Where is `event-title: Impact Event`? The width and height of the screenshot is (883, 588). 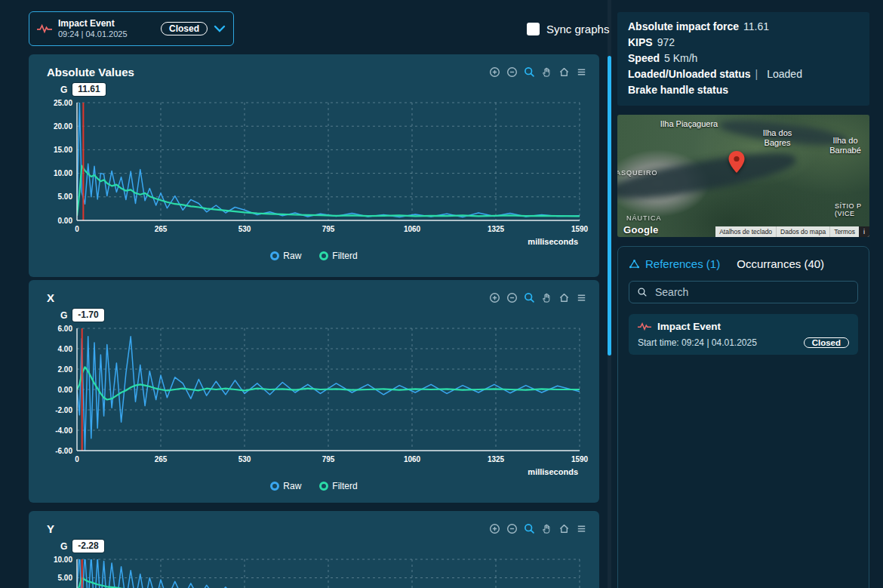
event-title: Impact Event is located at coordinates (106, 23).